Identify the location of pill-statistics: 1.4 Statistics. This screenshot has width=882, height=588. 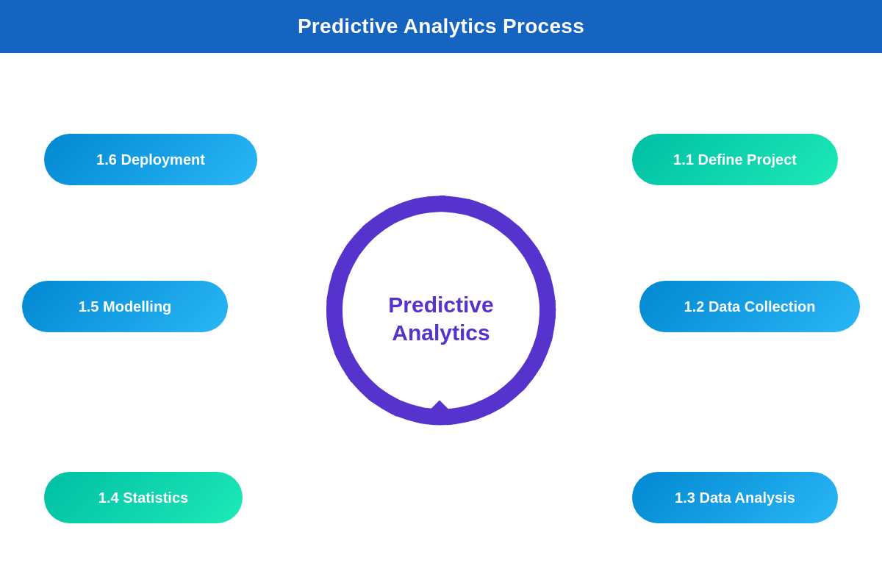
(143, 498).